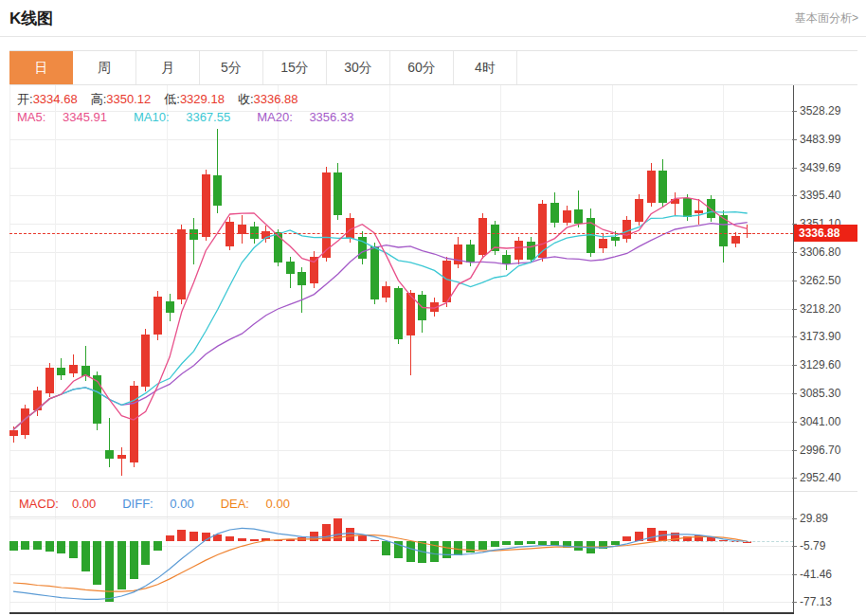 The width and height of the screenshot is (866, 616). I want to click on axis-tick-label: 3528.29, so click(821, 111).